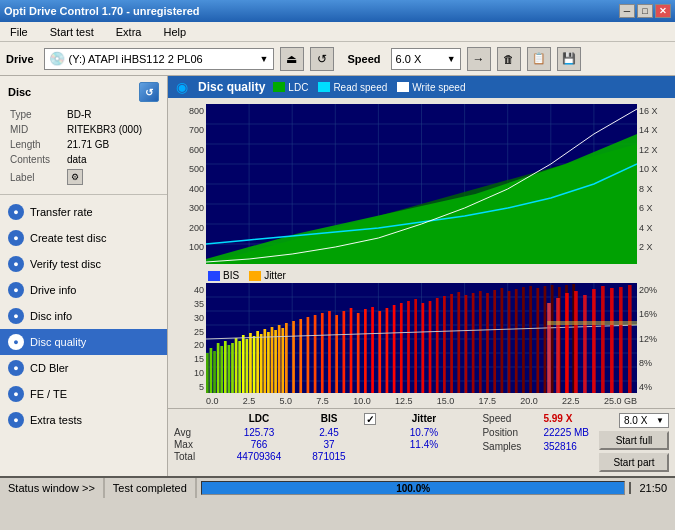 This screenshot has height=530, width=675. I want to click on label-label: Label, so click(38, 177).